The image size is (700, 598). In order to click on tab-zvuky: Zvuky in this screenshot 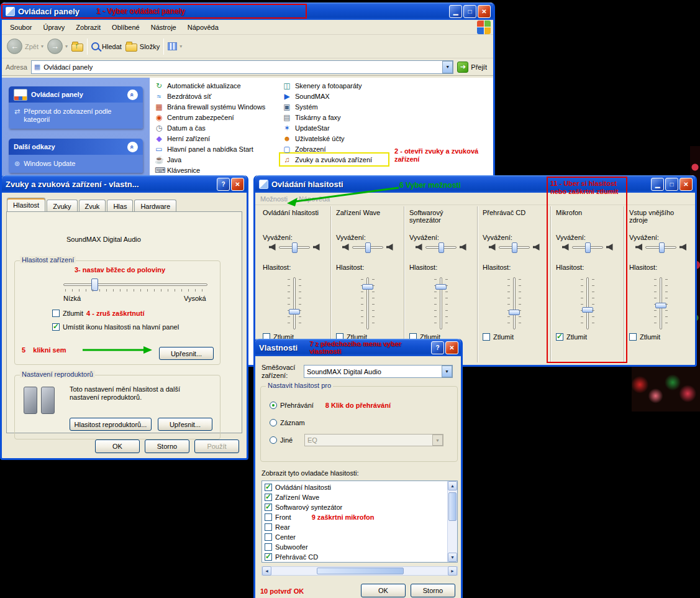, I will do `click(62, 206)`.